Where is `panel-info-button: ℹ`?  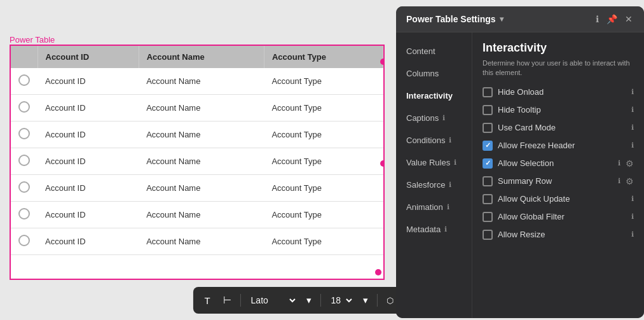 panel-info-button: ℹ is located at coordinates (598, 19).